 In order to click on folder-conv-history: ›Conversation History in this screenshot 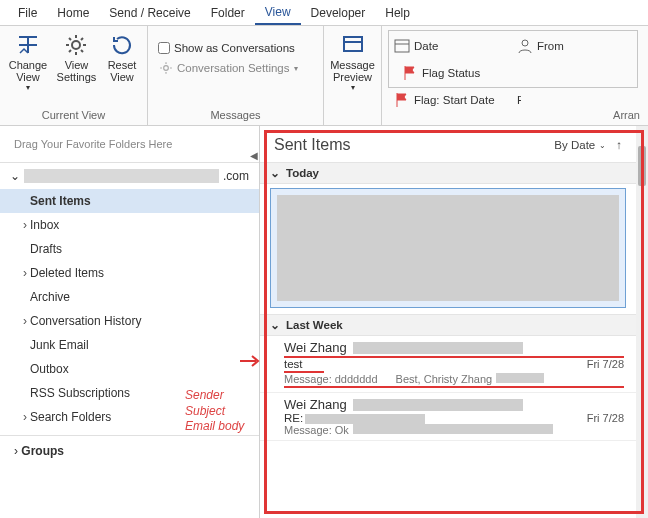, I will do `click(130, 321)`.